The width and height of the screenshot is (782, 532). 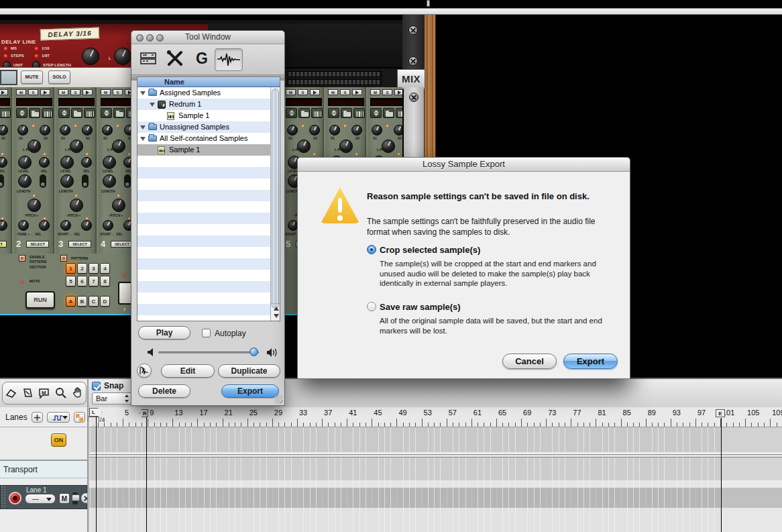 What do you see at coordinates (202, 60) in the screenshot?
I see `groove-tab-icon: G` at bounding box center [202, 60].